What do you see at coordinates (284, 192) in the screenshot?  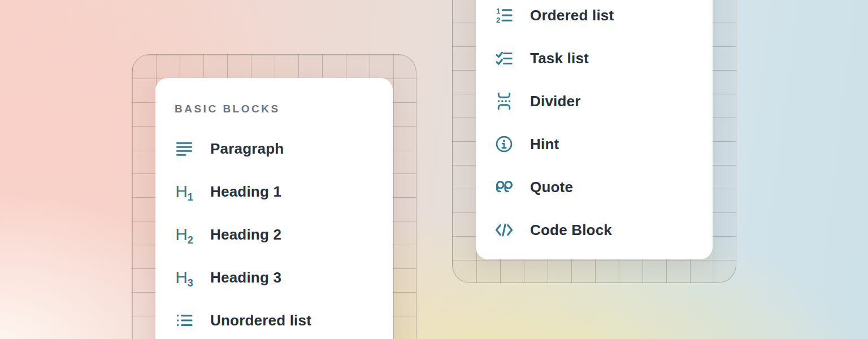 I see `menu-item-heading-1: H1 Heading 1` at bounding box center [284, 192].